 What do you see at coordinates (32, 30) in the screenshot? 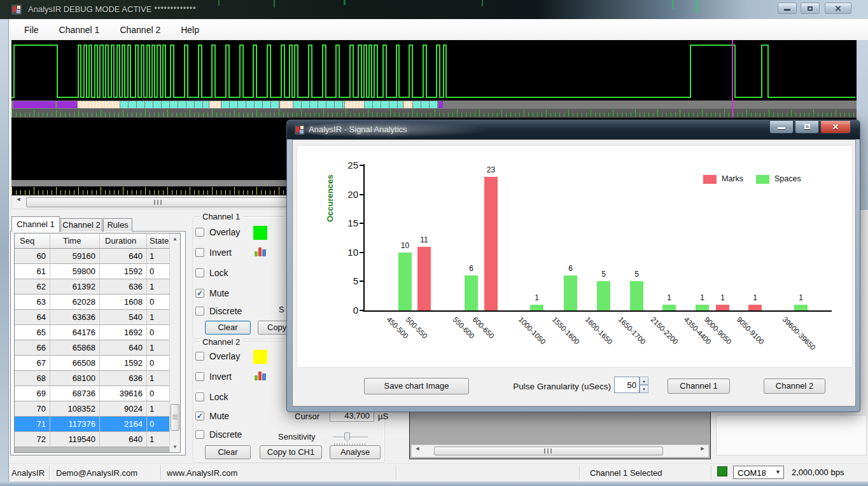
I see `menu-item-file: File` at bounding box center [32, 30].